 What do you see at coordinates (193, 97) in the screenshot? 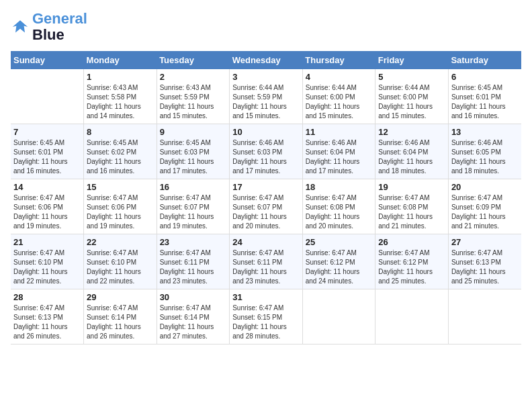
I see `calendar-cell: 2Sunrise: 6:43 AM Sunset: 5:59 PM Daylig…` at bounding box center [193, 97].